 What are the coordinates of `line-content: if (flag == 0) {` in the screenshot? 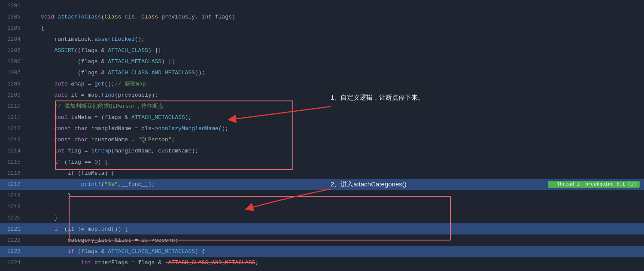 It's located at (335, 162).